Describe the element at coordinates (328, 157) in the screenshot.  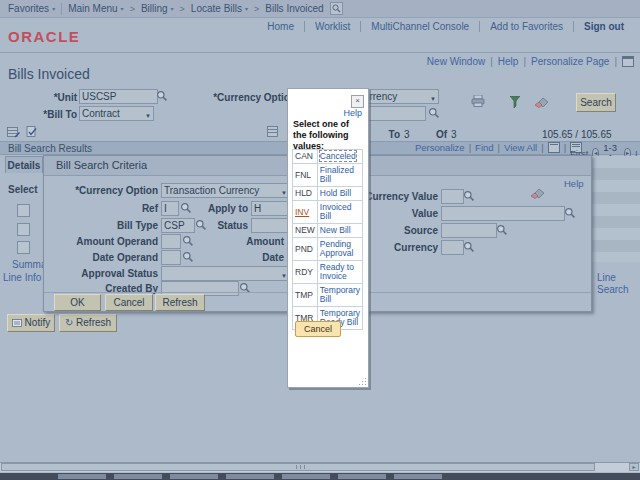
I see `table-row: CAN Canceled` at that location.